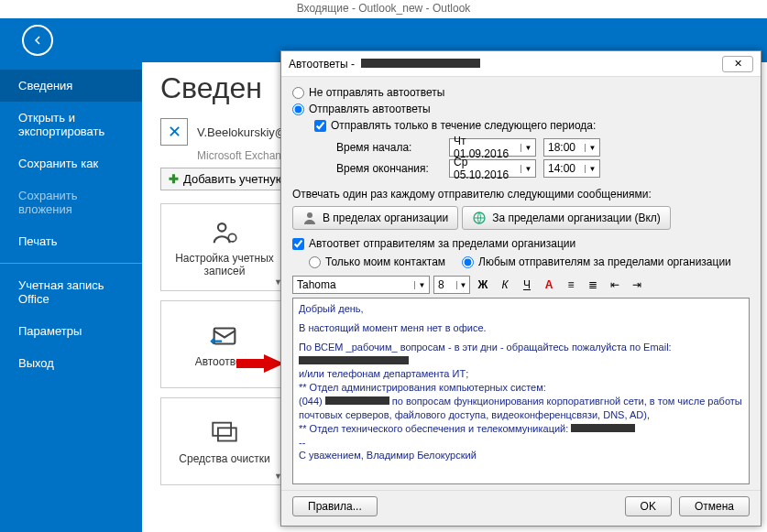  I want to click on add-account-label: Добавить учетную, so click(235, 179).